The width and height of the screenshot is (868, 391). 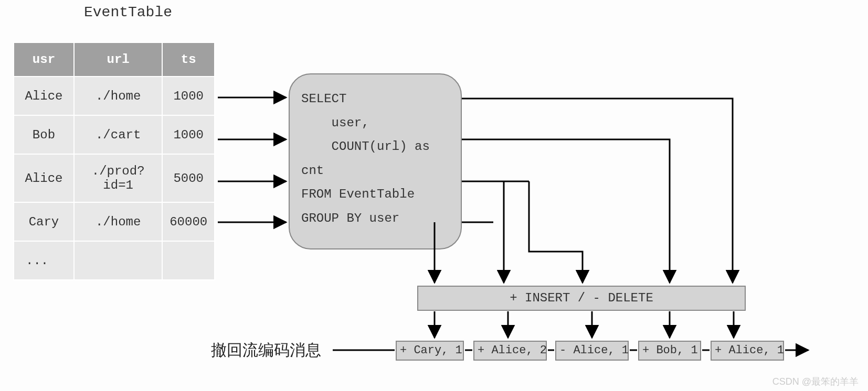 I want to click on event-table: usr url ts Alice ./home 1000 Bob ./cart …, so click(x=114, y=161).